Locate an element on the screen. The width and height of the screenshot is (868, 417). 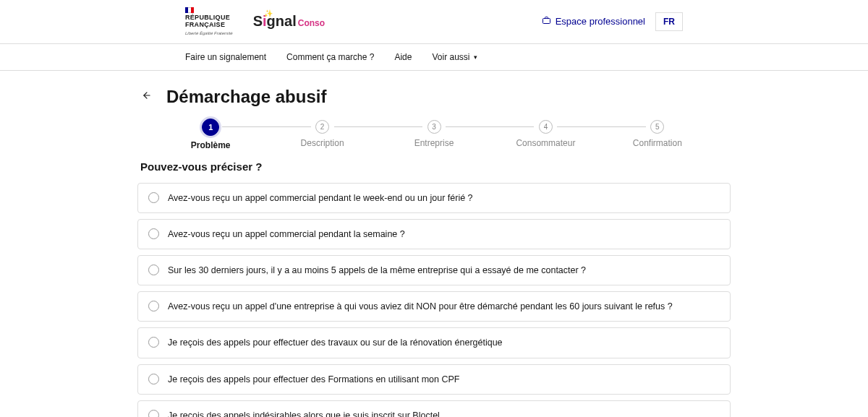
language-button: FR is located at coordinates (669, 22).